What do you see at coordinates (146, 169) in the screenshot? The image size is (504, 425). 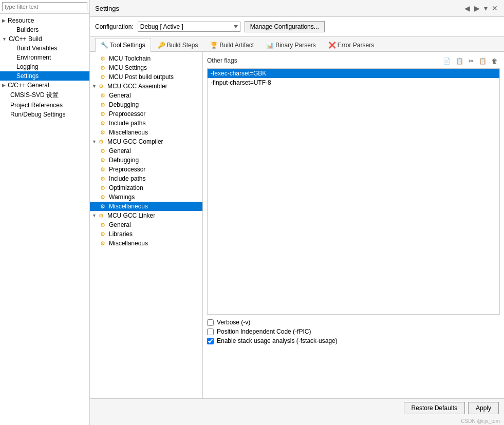 I see `settings-item-compiler-preprocessor: ⚙Preprocessor` at bounding box center [146, 169].